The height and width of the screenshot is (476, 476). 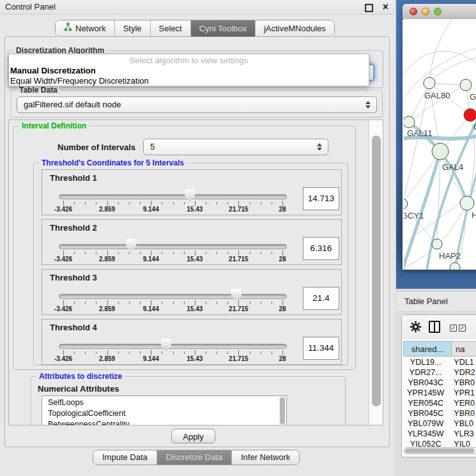 I want to click on node-label: HAP2, so click(x=450, y=256).